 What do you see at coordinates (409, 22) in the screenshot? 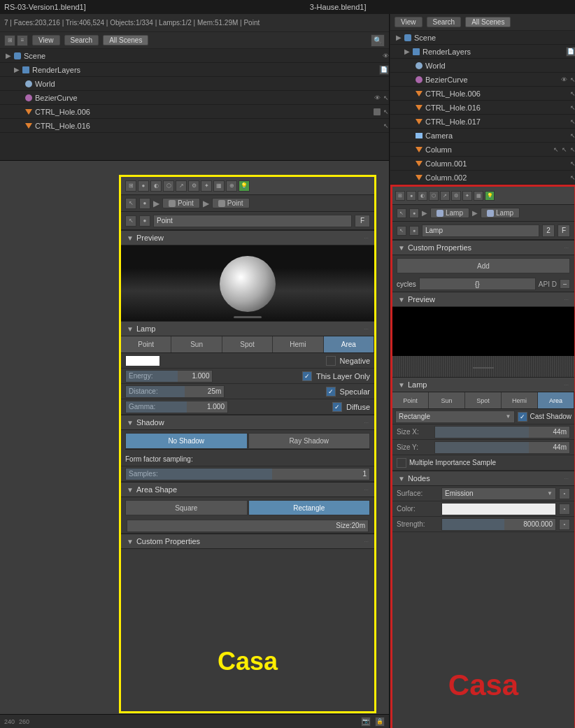
I see `right-view-btn: View` at bounding box center [409, 22].